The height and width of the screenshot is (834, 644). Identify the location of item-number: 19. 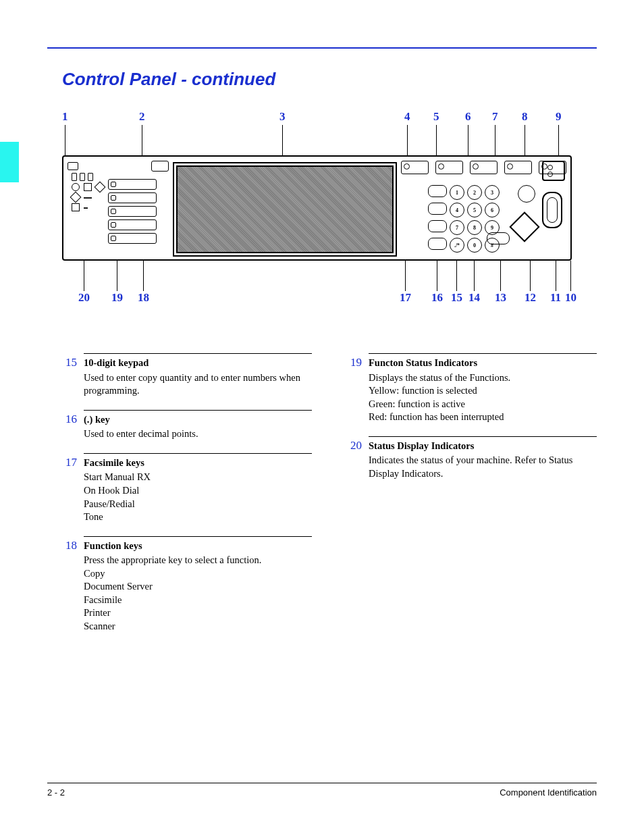
(355, 361).